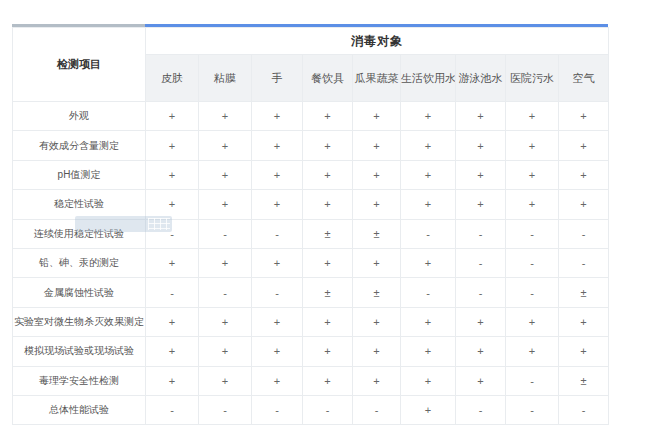 This screenshot has height=443, width=651. Describe the element at coordinates (311, 204) in the screenshot. I see `table-row: 稳定性试验+++++++++` at that location.